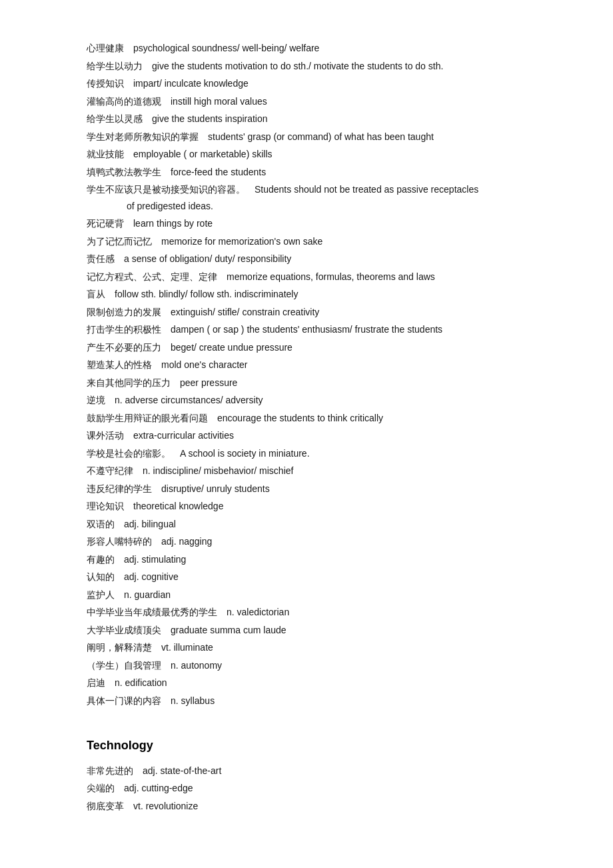 The width and height of the screenshot is (613, 868). I want to click on list-item: 塑造某人的性格 mold one's character, so click(306, 365).